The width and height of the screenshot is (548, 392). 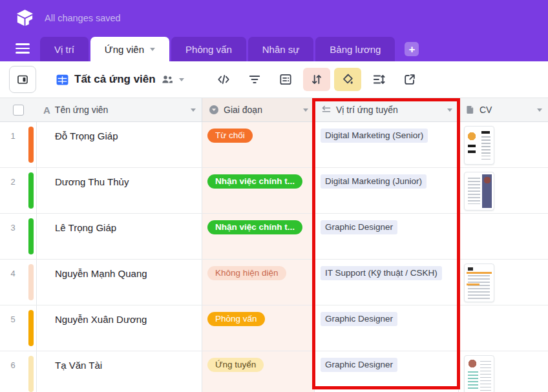 I want to click on linked-record-chip: IT Support (Kỹ thuật / CSKH), so click(x=381, y=273).